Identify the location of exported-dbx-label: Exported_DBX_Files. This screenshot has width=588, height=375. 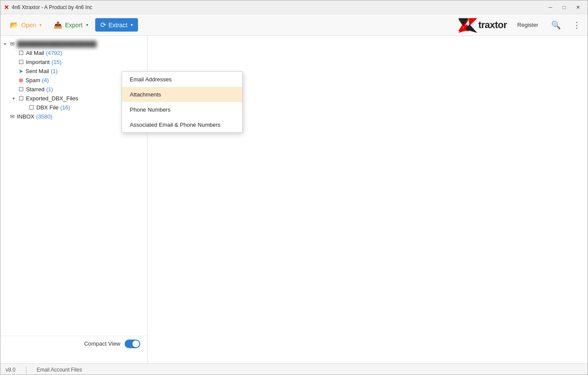
(52, 99).